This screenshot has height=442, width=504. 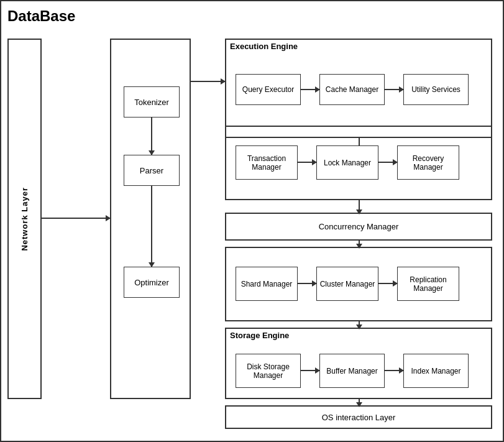 I want to click on cache-manager-box: Cache Manager, so click(x=352, y=90).